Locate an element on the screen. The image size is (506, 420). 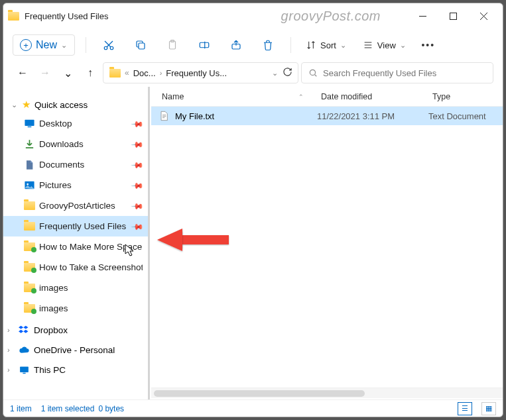
sidebar-item-desktop: Desktop 📌 is located at coordinates (76, 123).